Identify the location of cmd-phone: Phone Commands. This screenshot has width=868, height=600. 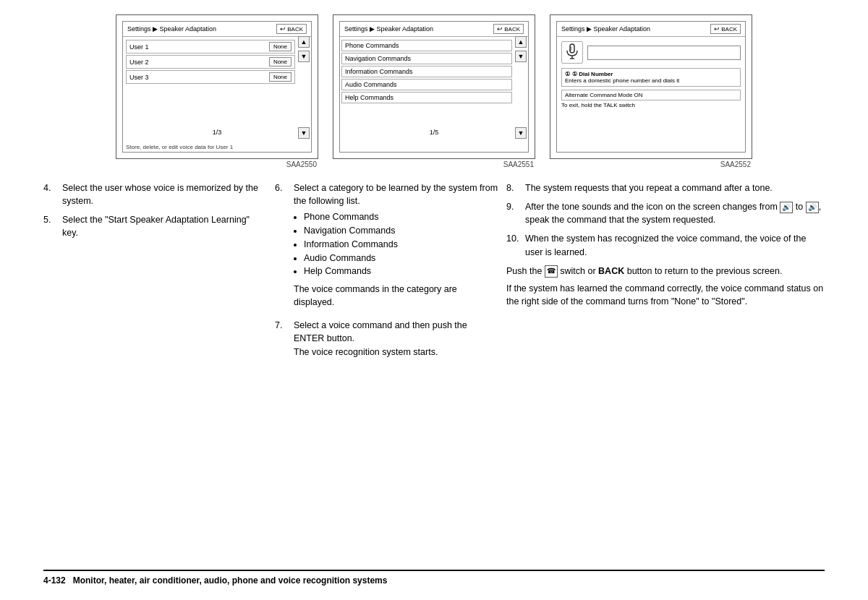
(427, 46).